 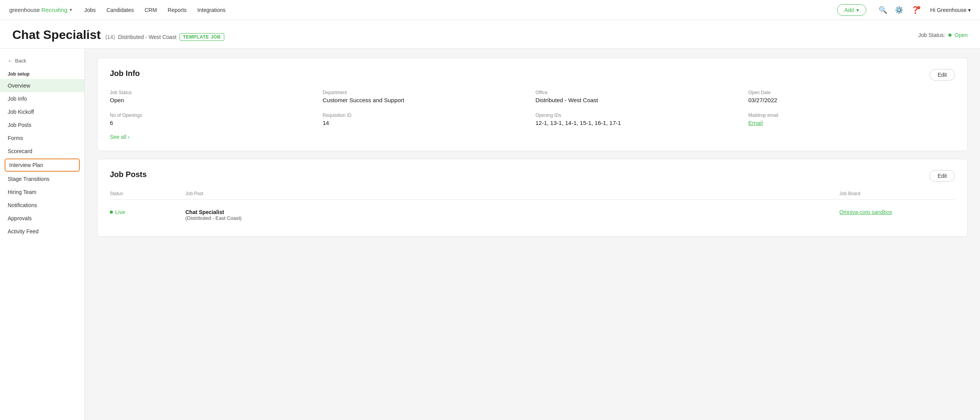 What do you see at coordinates (426, 115) in the screenshot?
I see `requisition-id-field-label: Requisition ID` at bounding box center [426, 115].